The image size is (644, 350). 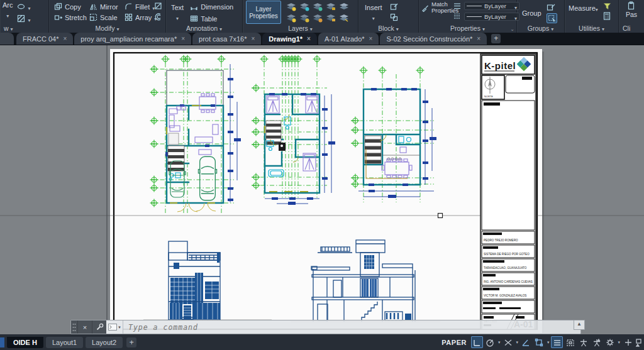 I want to click on command-prompt-icon, so click(x=113, y=327).